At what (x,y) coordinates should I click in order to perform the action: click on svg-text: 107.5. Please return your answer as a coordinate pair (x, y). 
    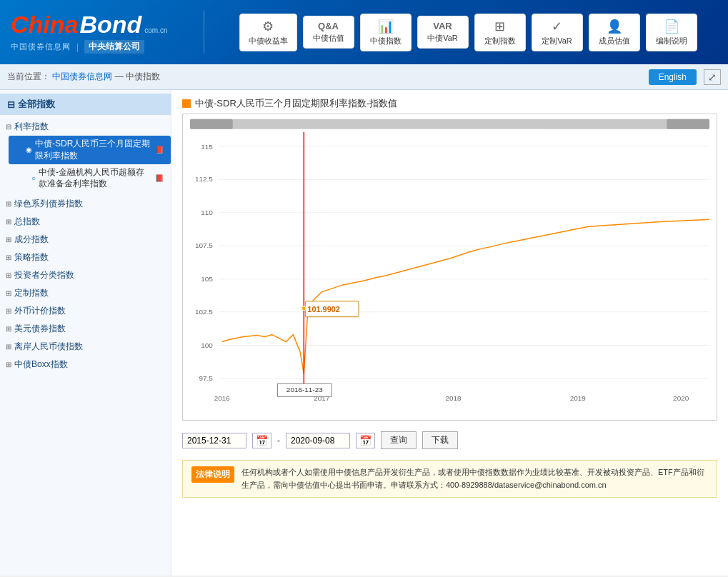
    Looking at the image, I should click on (204, 246).